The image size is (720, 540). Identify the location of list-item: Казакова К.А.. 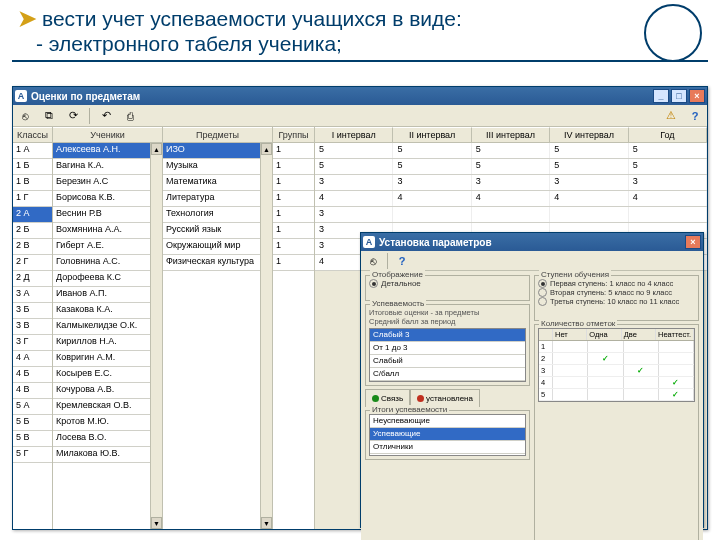
(108, 311).